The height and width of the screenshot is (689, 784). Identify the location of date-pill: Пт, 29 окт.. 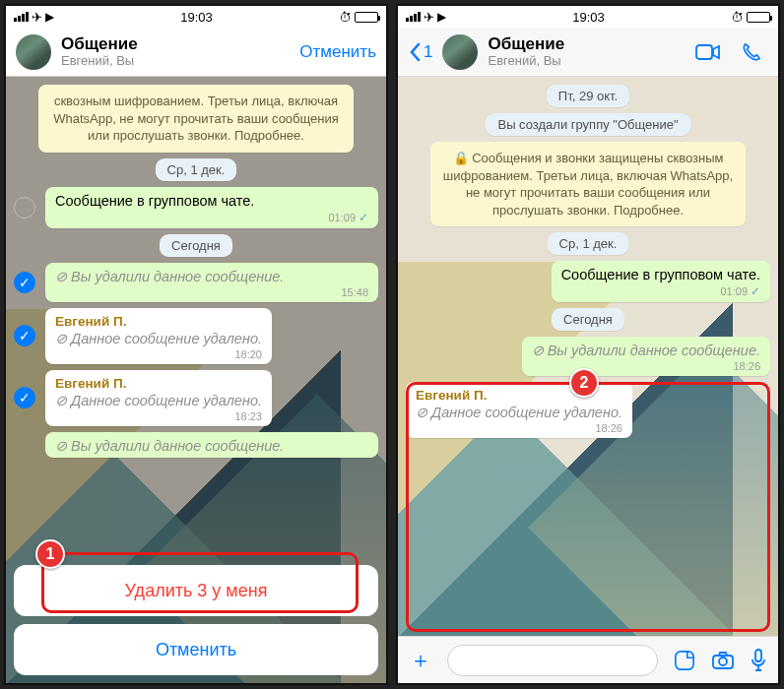
(588, 96).